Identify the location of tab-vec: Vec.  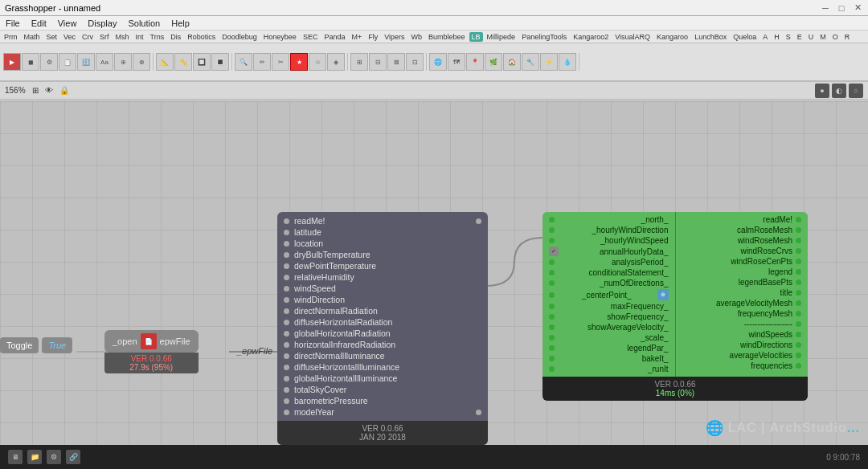
(69, 37).